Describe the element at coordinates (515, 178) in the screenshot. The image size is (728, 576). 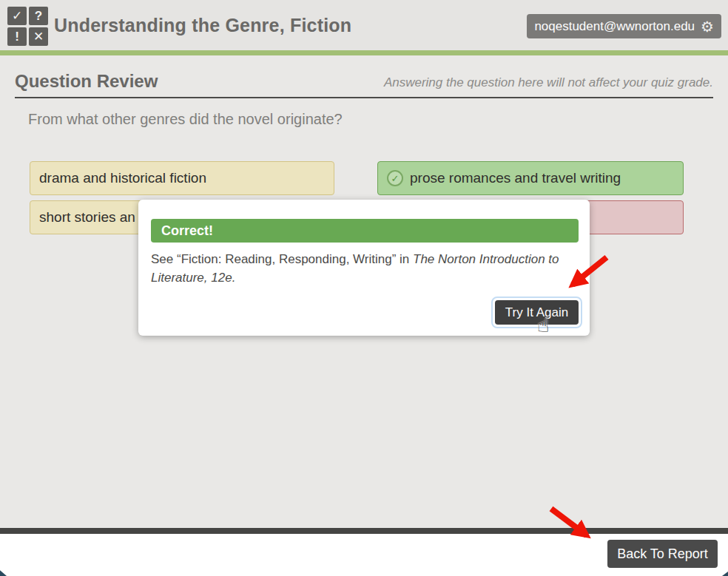
I see `answer-option-label: prose romances and travel writing` at that location.